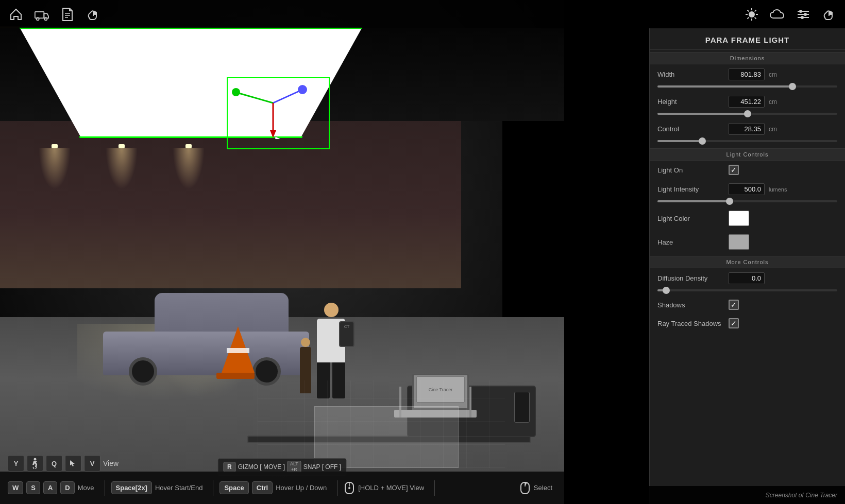 The width and height of the screenshot is (845, 504). Describe the element at coordinates (234, 488) in the screenshot. I see `space-key: Space` at that location.